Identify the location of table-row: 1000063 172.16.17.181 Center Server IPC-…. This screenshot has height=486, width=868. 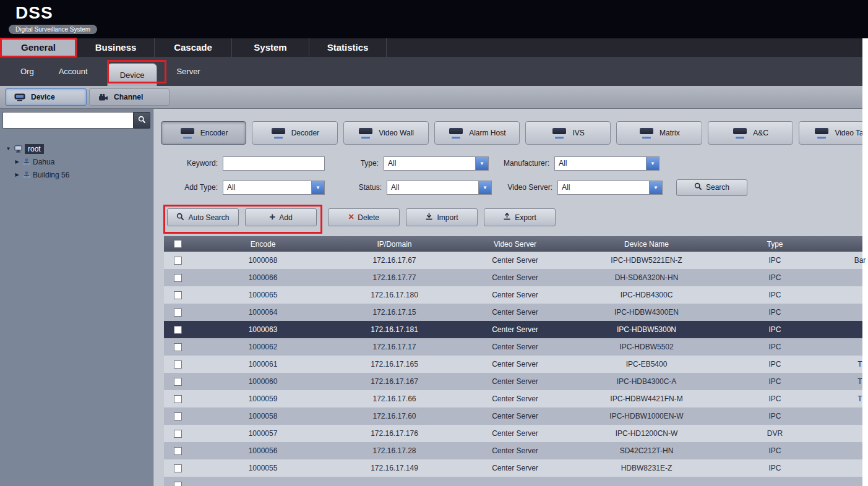
(516, 330).